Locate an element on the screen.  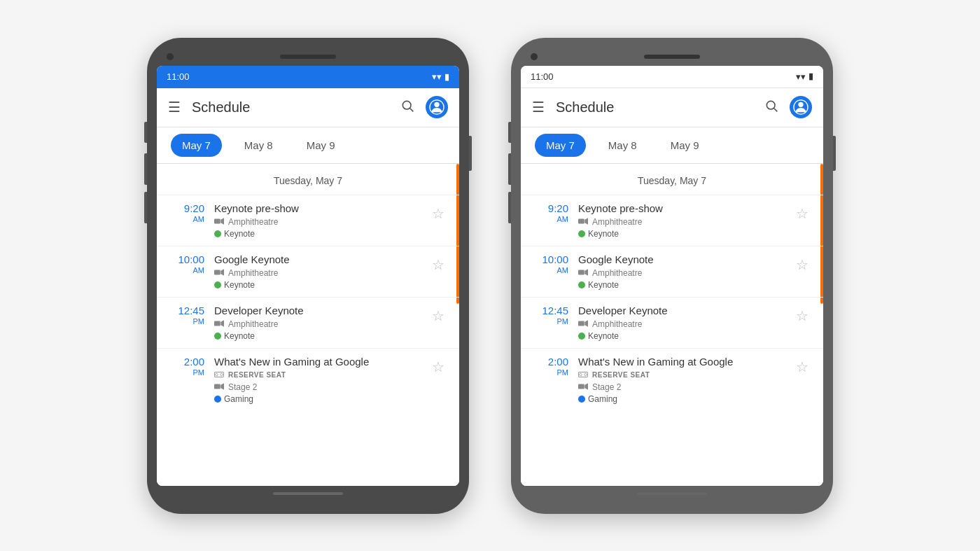
time-ampm-3-right: PM is located at coordinates (550, 321).